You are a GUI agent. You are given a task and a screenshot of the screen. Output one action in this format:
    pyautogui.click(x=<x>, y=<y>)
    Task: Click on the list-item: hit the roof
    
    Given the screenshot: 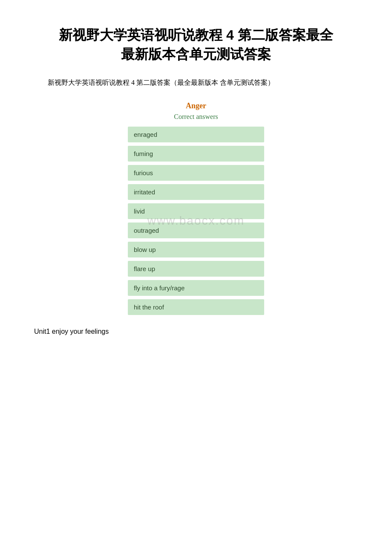 What is the action you would take?
    pyautogui.click(x=196, y=307)
    